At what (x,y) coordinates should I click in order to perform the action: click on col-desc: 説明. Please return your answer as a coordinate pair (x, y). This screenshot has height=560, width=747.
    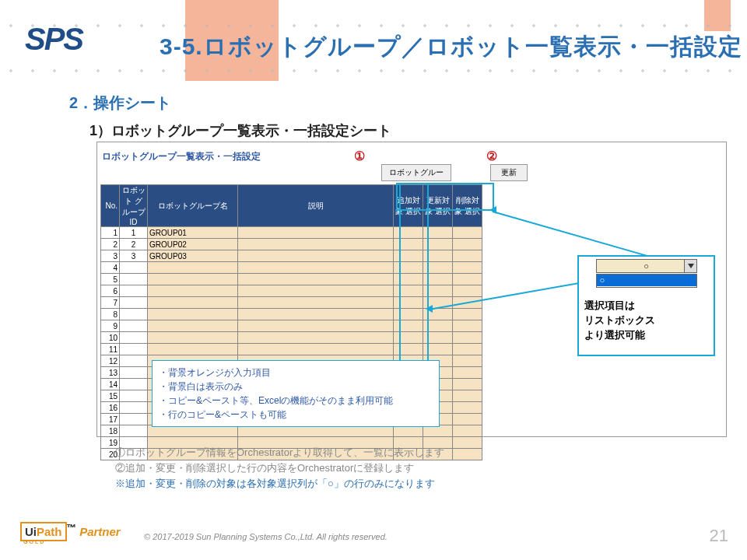
    Looking at the image, I should click on (316, 206).